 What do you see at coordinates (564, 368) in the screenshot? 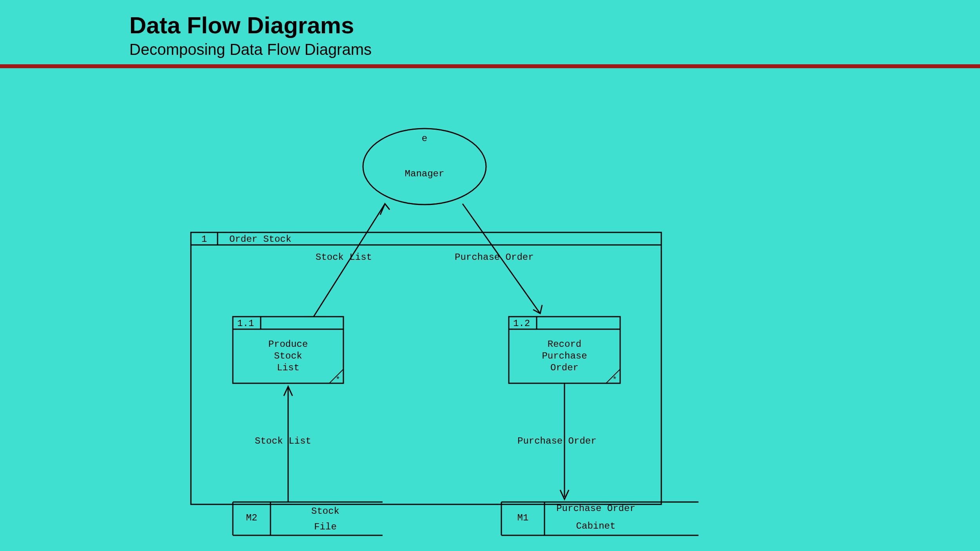
I see `process-1-2-line3: Order` at bounding box center [564, 368].